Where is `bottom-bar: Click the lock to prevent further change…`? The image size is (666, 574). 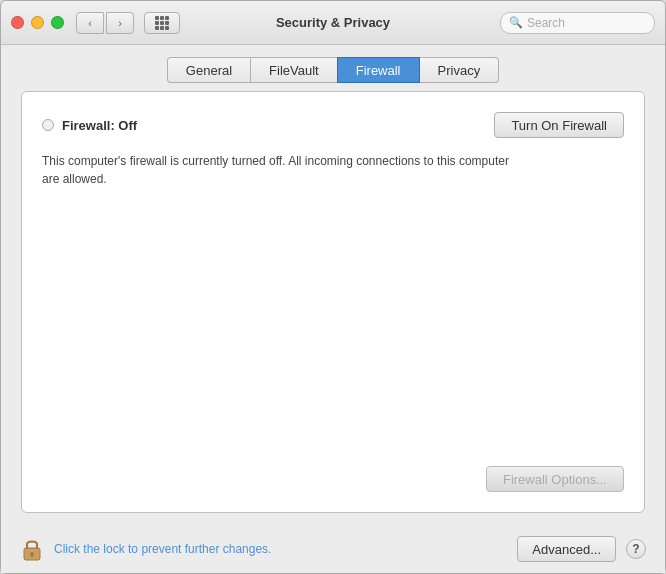 bottom-bar: Click the lock to prevent further change… is located at coordinates (333, 549).